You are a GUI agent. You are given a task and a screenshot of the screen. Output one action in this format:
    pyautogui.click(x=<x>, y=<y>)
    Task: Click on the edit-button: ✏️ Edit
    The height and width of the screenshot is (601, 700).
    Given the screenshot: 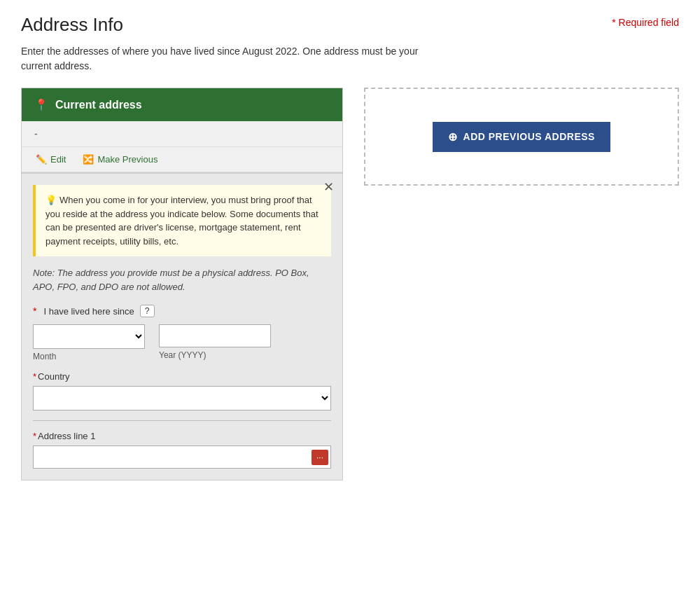 What is the action you would take?
    pyautogui.click(x=50, y=160)
    